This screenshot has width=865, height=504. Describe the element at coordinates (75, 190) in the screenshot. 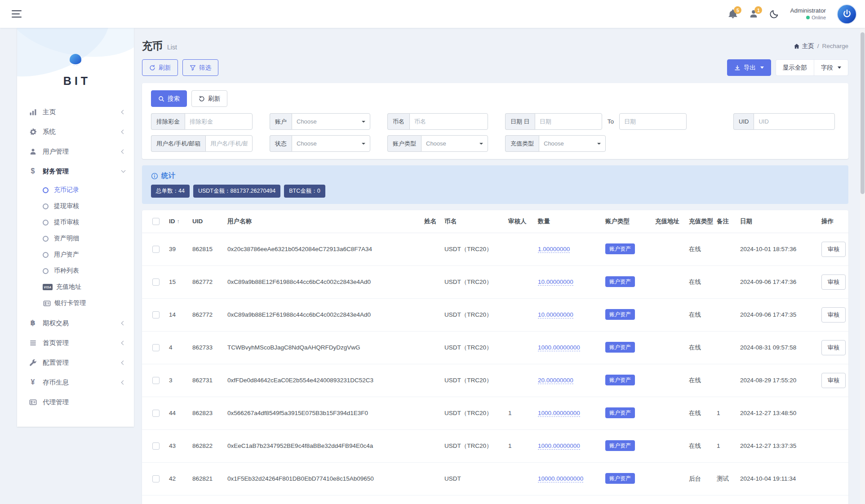

I see `sidebar-subitem: 充币记录` at that location.